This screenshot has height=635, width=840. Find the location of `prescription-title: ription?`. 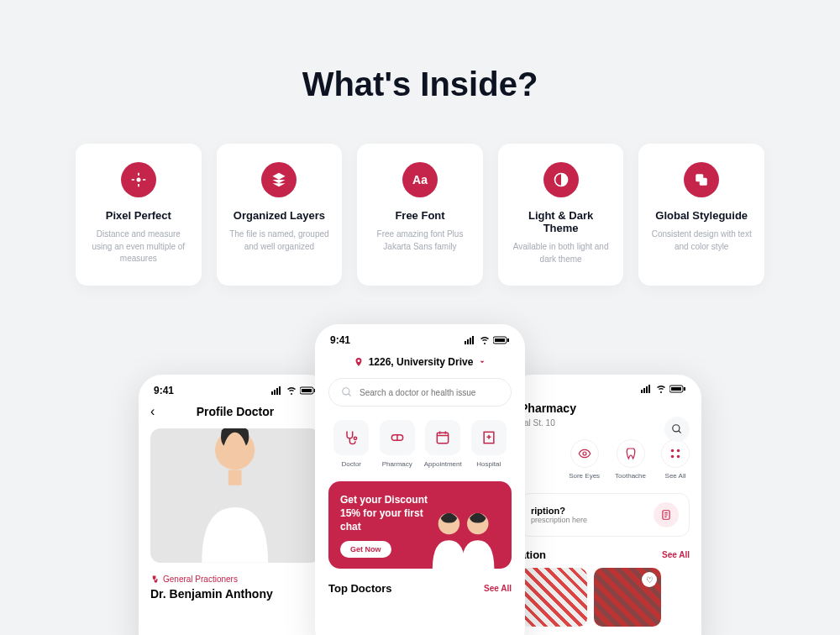

prescription-title: ription? is located at coordinates (559, 511).